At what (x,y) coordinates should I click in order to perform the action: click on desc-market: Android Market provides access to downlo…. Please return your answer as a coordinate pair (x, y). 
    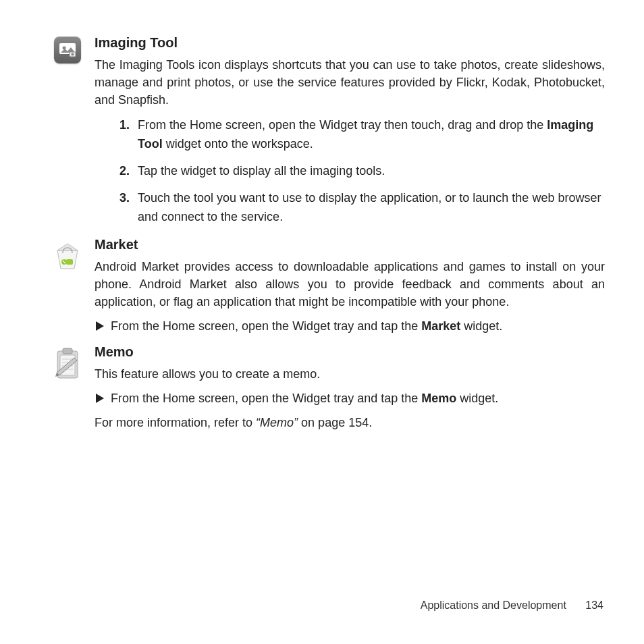
    Looking at the image, I should click on (350, 284).